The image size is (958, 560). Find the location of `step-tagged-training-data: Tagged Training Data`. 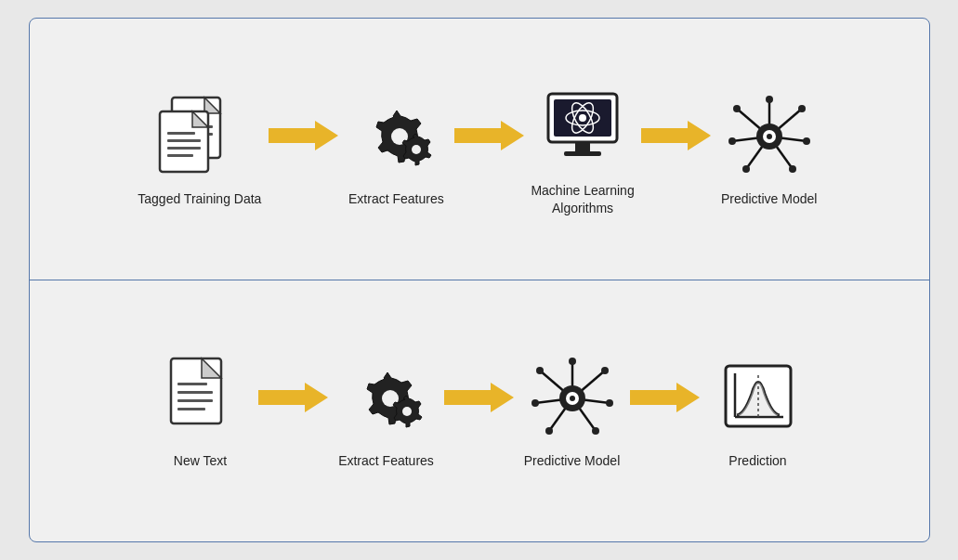

step-tagged-training-data: Tagged Training Data is located at coordinates (199, 149).